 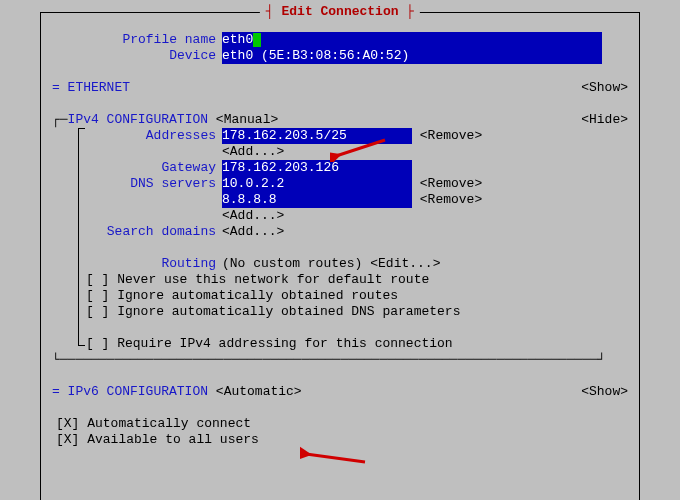 I want to click on ethernet-section-header: = ETHERNET, so click(x=91, y=88).